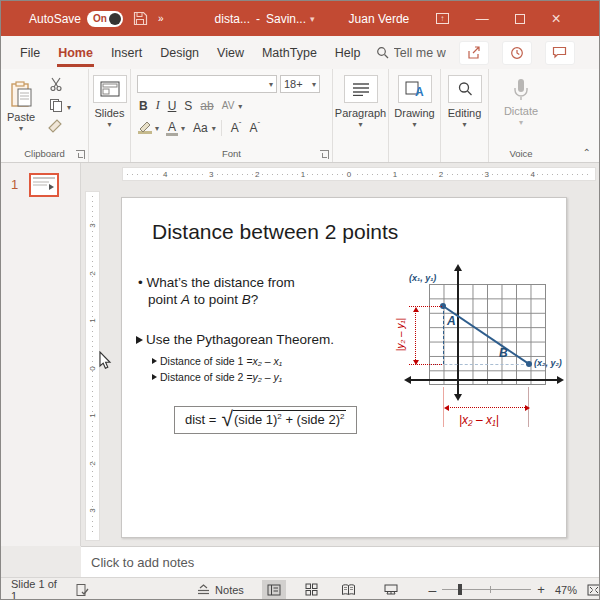 Image resolution: width=600 pixels, height=600 pixels. I want to click on italic-button: I, so click(158, 106).